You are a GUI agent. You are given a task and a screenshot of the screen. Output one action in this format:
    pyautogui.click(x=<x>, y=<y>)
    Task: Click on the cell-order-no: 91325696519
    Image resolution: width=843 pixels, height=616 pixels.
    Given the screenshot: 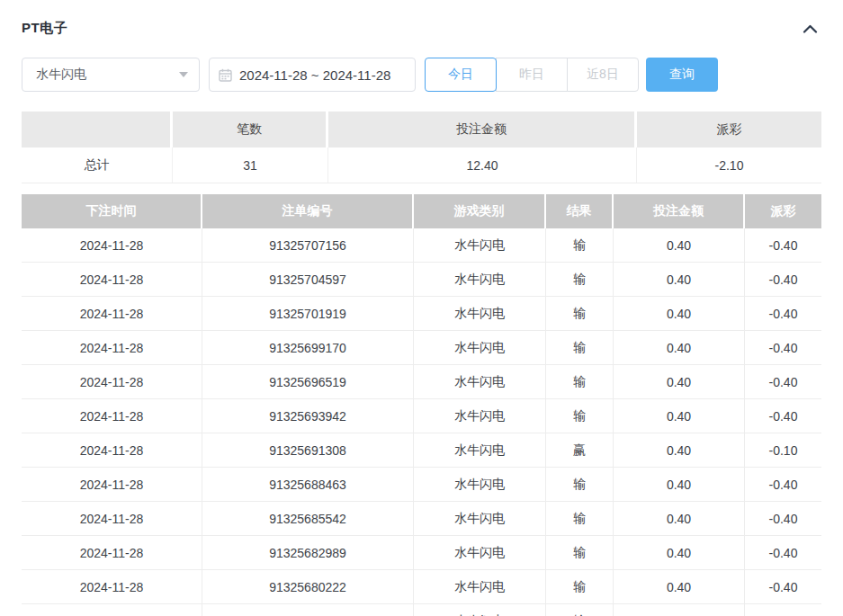 What is the action you would take?
    pyautogui.click(x=308, y=382)
    